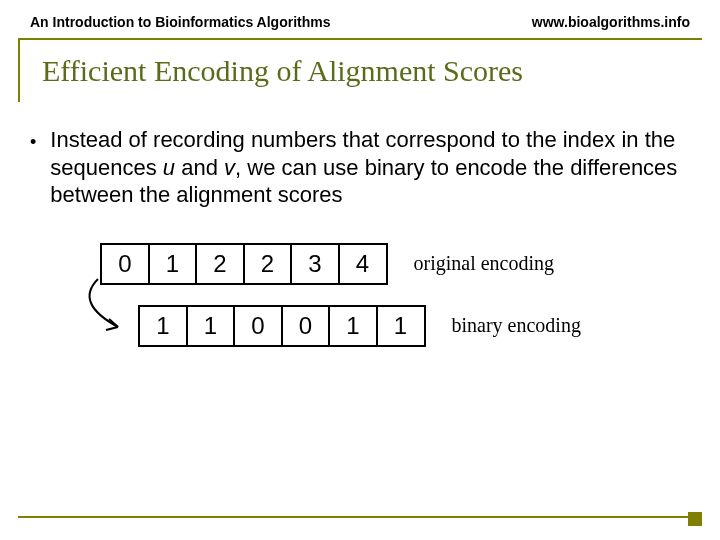  I want to click on cell: 3, so click(315, 264).